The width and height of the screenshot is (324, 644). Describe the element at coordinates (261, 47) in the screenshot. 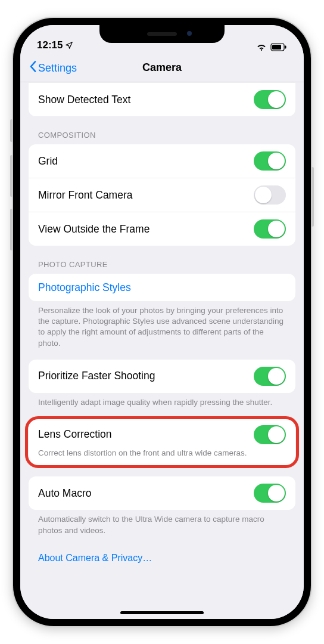

I see `wifi-icon` at that location.